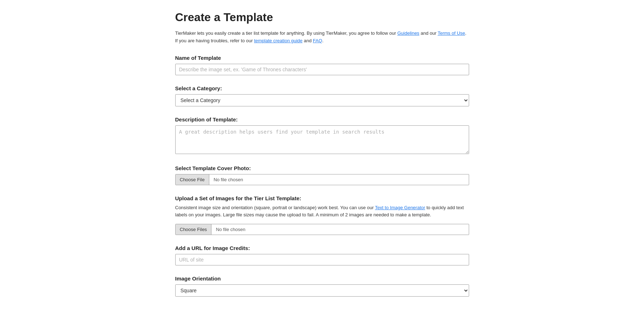 The image size is (644, 336). I want to click on upload-images-label: Upload a Set of Images for the Tier List…, so click(322, 198).